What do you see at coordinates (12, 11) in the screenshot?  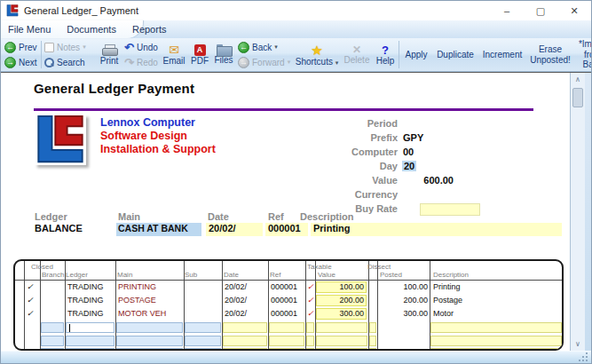 I see `app-icon` at bounding box center [12, 11].